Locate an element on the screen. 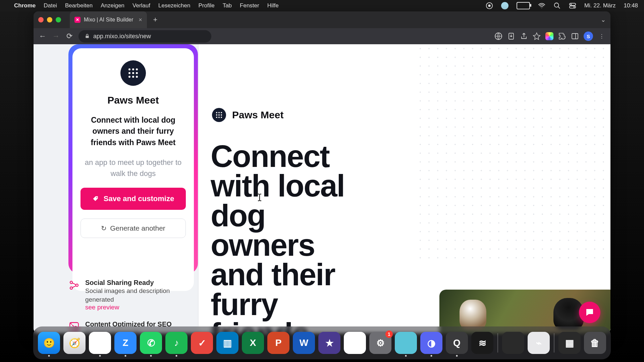  menu-tab: Tab is located at coordinates (227, 6).